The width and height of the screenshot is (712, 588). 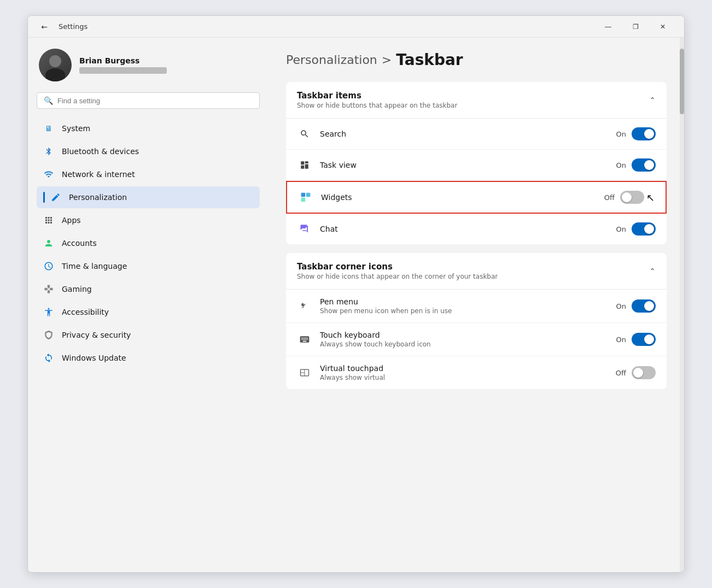 I want to click on taskbar-items-chevron: ⌃, so click(x=652, y=100).